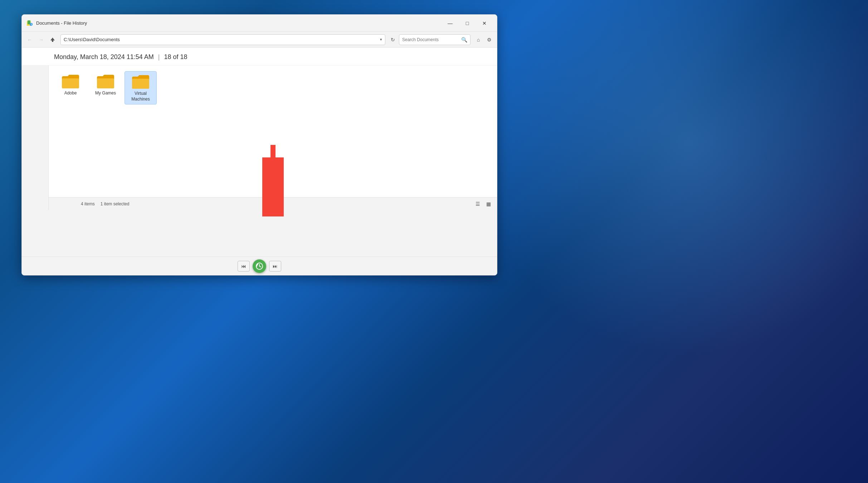 The width and height of the screenshot is (868, 483). What do you see at coordinates (176, 57) in the screenshot?
I see `page-info: 18 of 18` at bounding box center [176, 57].